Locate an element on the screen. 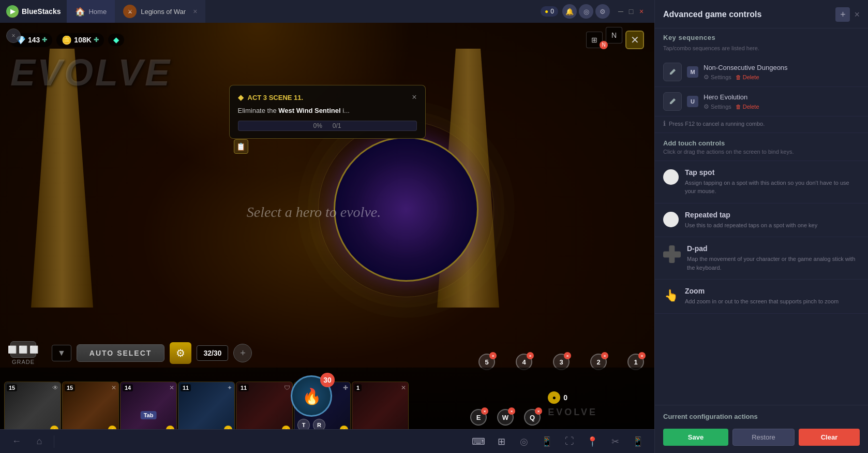 The width and height of the screenshot is (868, 453). minimize-btn: ─ is located at coordinates (621, 11).